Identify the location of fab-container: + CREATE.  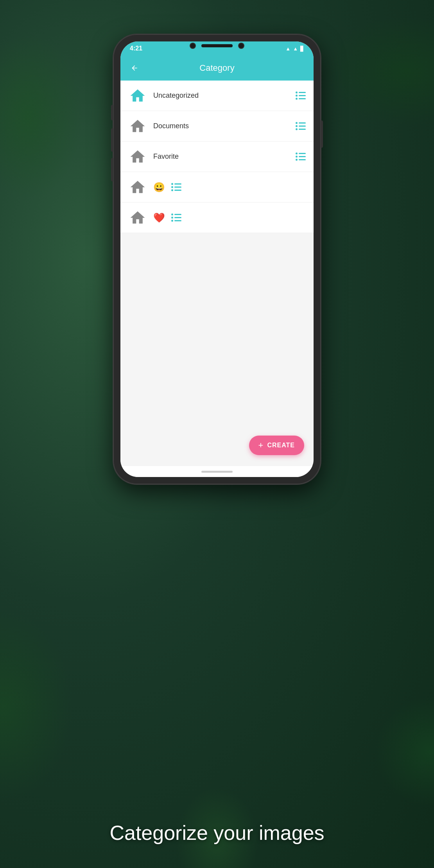
(277, 445).